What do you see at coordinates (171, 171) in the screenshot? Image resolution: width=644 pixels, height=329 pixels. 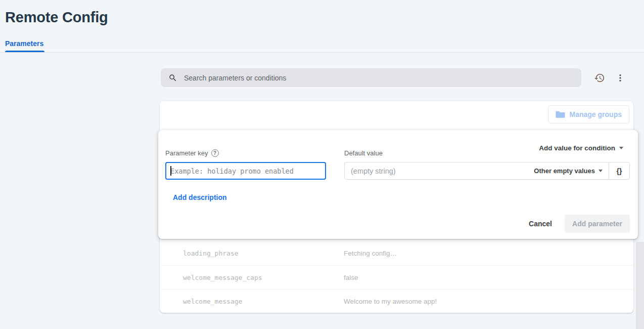 I see `text-cursor` at bounding box center [171, 171].